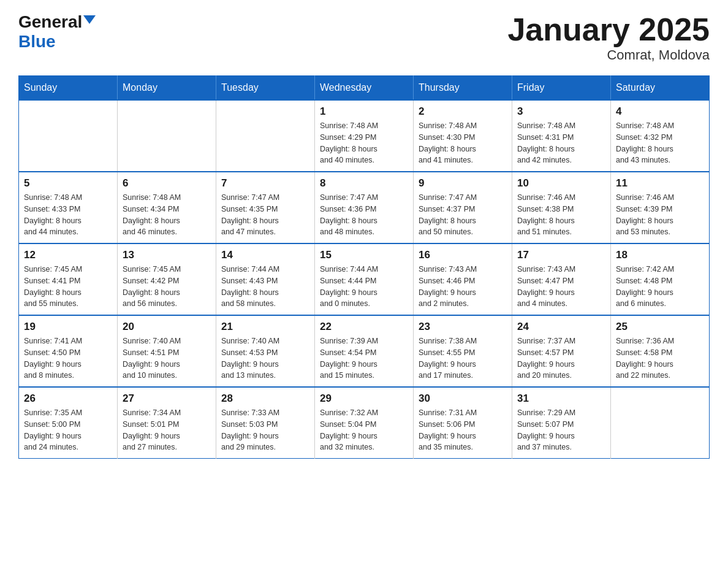 This screenshot has height=563, width=728. What do you see at coordinates (561, 215) in the screenshot?
I see `day-info: Sunrise: 7:46 AMSunset: 4:38 PMDaylight:…` at bounding box center [561, 215].